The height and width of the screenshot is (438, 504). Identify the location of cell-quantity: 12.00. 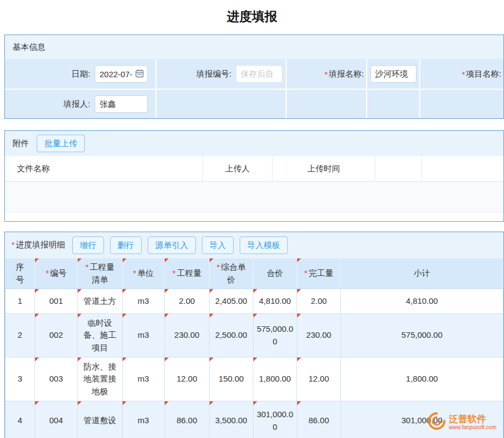
(187, 379).